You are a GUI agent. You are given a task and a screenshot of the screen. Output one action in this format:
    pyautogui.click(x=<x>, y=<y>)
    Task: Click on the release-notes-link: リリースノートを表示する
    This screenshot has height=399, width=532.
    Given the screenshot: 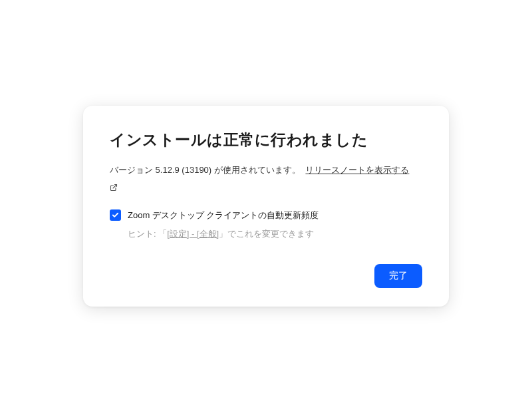 What is the action you would take?
    pyautogui.click(x=357, y=170)
    